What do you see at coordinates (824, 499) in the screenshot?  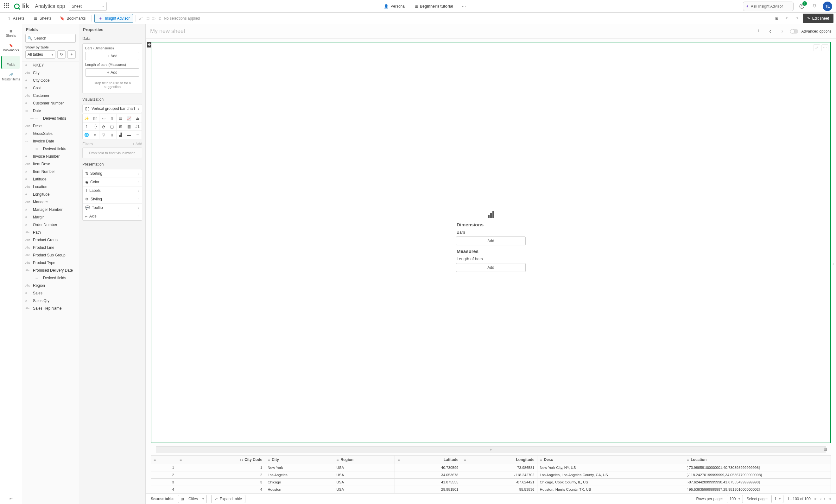 I see `next-page-icon: ›` at bounding box center [824, 499].